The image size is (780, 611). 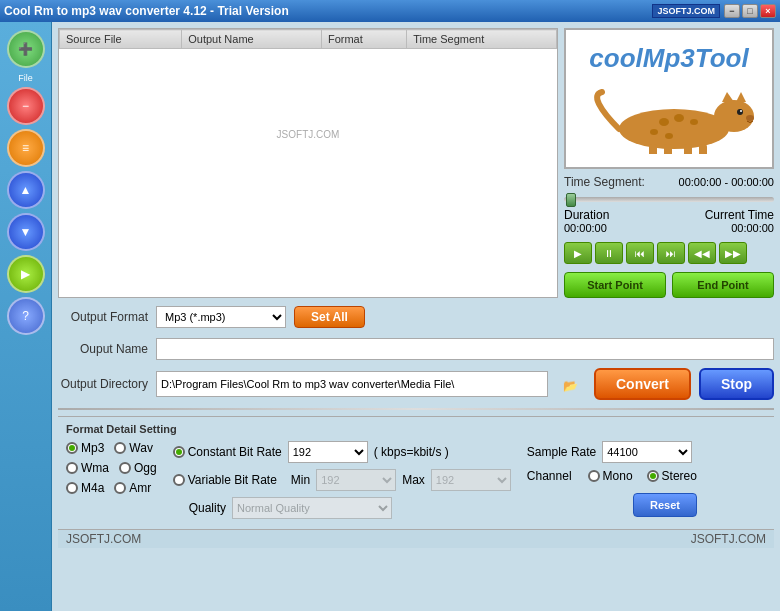 What do you see at coordinates (672, 476) in the screenshot?
I see `radio-stereo: Stereo` at bounding box center [672, 476].